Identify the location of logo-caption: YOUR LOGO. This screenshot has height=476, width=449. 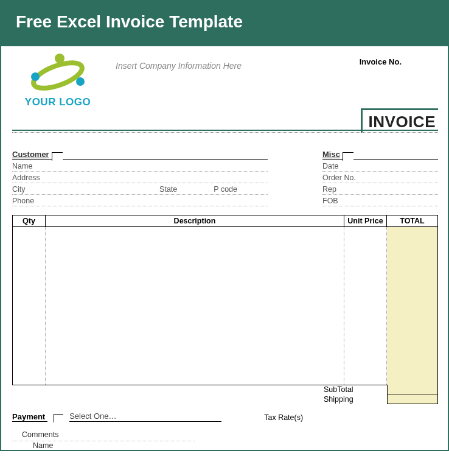
(58, 102).